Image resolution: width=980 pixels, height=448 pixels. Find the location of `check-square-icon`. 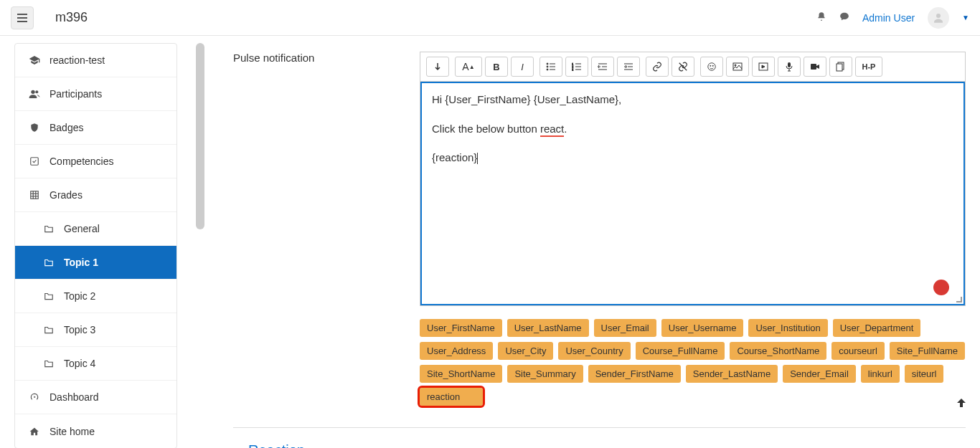

check-square-icon is located at coordinates (34, 161).